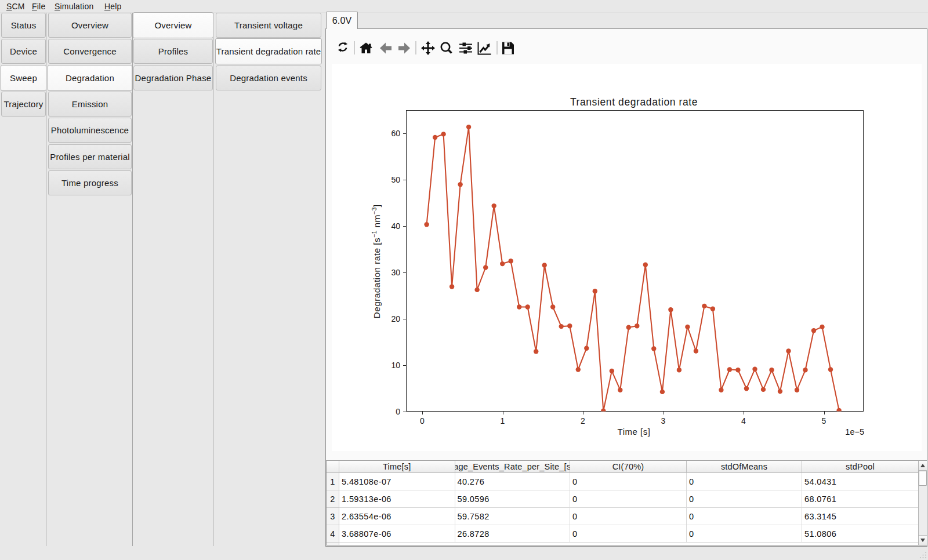 The width and height of the screenshot is (928, 560). Describe the element at coordinates (503, 421) in the screenshot. I see `svg-text: 1` at that location.